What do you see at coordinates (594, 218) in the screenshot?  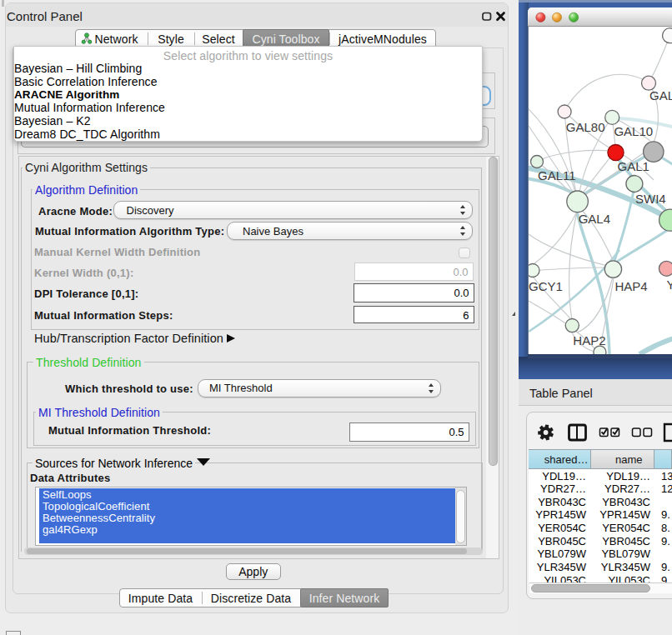 I see `svg-text: GAL4` at bounding box center [594, 218].